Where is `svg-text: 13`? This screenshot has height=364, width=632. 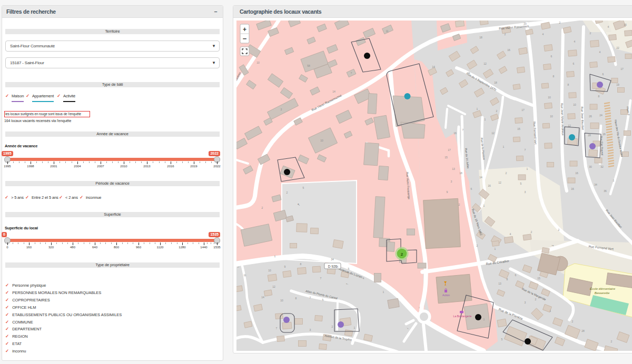
svg-text: 13 is located at coordinates (500, 284).